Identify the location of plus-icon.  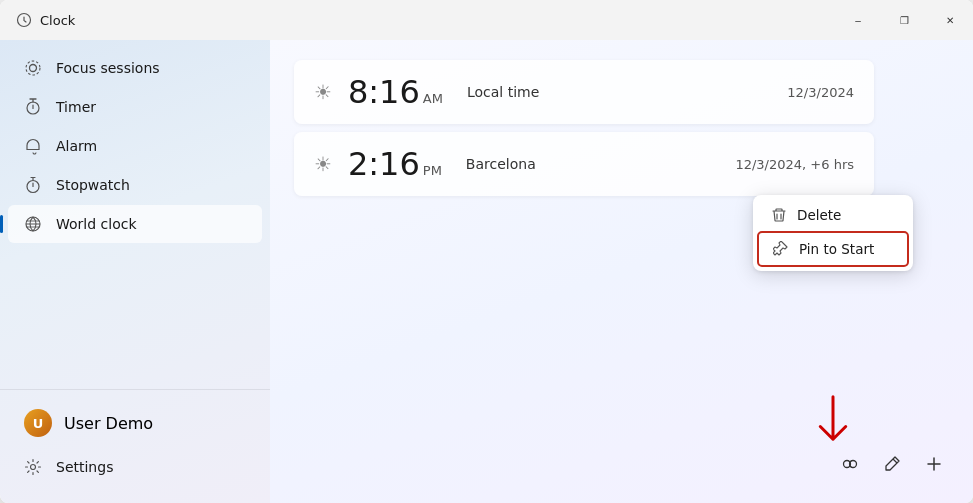
(934, 464).